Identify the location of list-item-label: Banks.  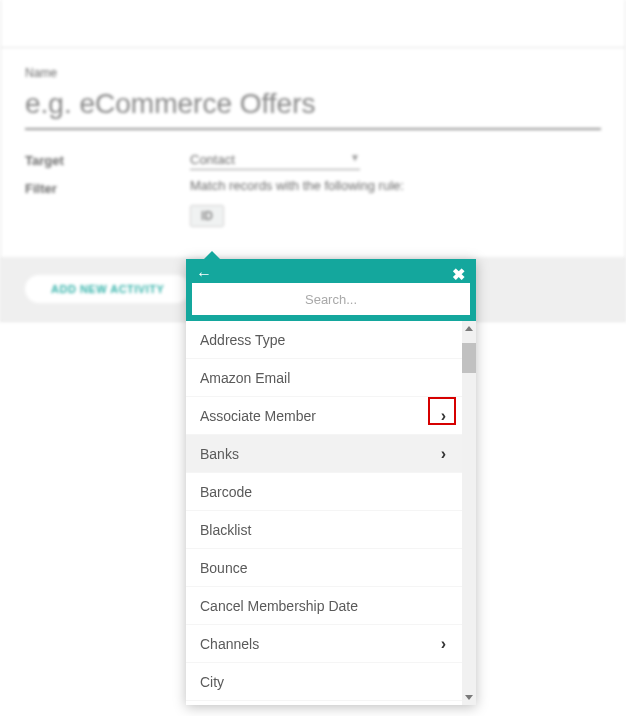
(220, 454).